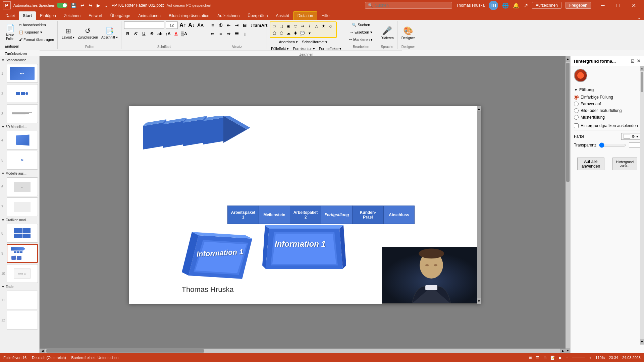  I want to click on tab-datei: Datei, so click(10, 16).